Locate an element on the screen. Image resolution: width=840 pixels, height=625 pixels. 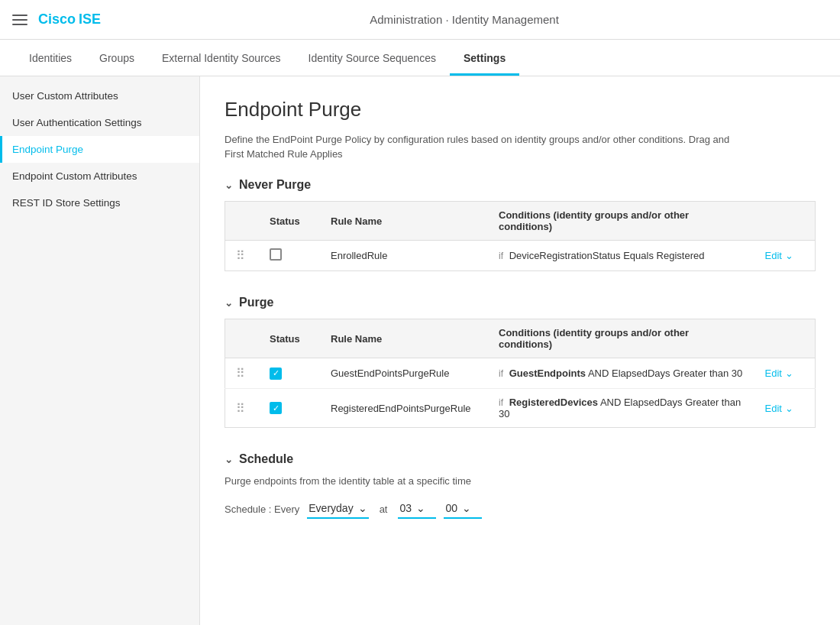
drag-cell: ⠿ is located at coordinates (243, 256).